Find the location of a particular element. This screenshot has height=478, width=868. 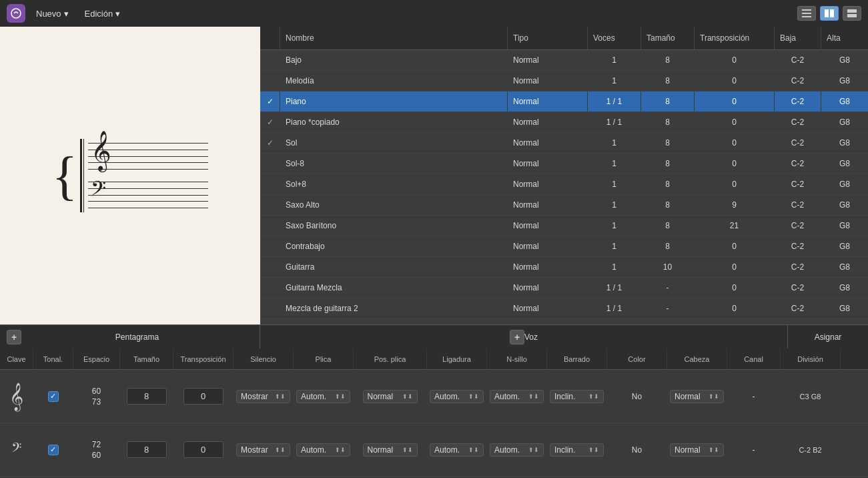

edicion-menu: Edición ▾ is located at coordinates (103, 13).